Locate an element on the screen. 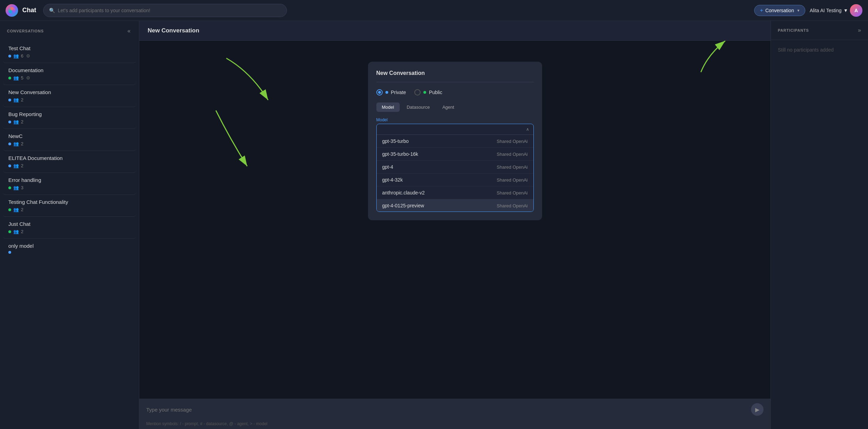 Image resolution: width=868 pixels, height=429 pixels. model-item: gpt-4-0125-preview Shared OpenAi is located at coordinates (455, 206).